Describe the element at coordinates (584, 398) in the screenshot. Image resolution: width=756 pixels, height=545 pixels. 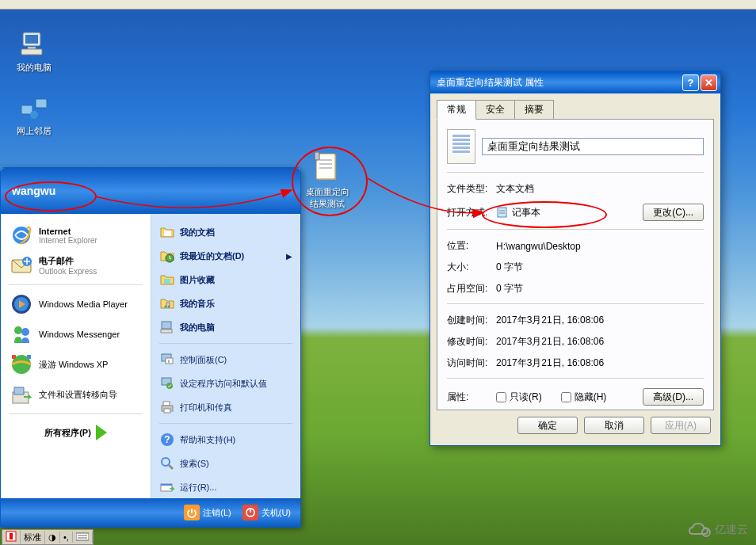
I see `hidden-checkbox: 隐藏(H)` at that location.